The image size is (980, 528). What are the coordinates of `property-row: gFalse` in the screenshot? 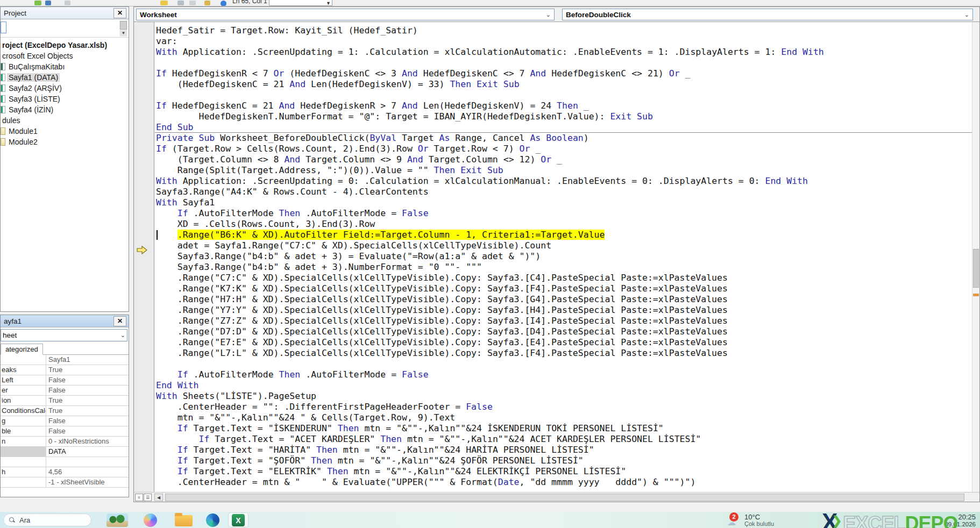 It's located at (65, 422).